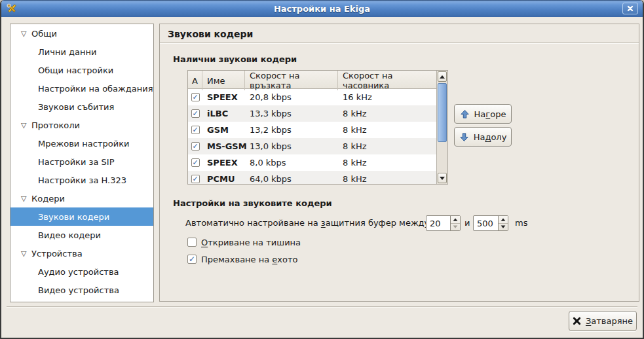 The image size is (644, 339). Describe the element at coordinates (82, 180) in the screenshot. I see `sidebar-item-h323-settings: Настройки за H.323` at that location.